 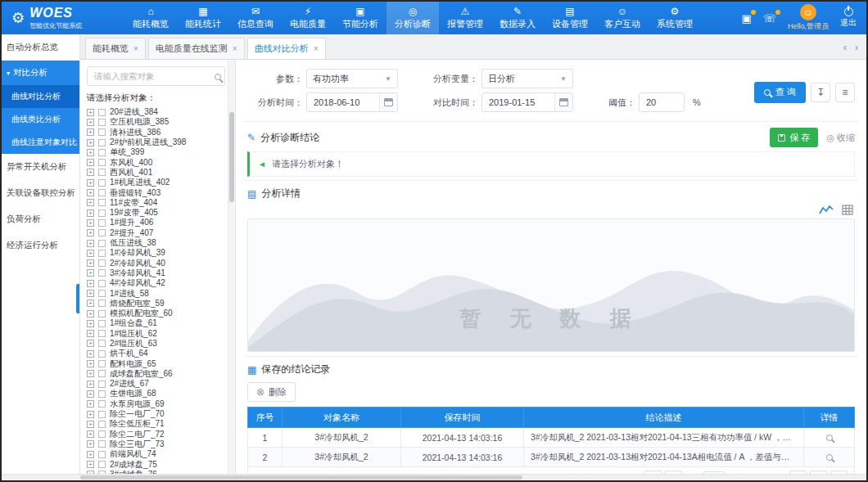 What do you see at coordinates (218, 77) in the screenshot?
I see `search-icon` at bounding box center [218, 77].